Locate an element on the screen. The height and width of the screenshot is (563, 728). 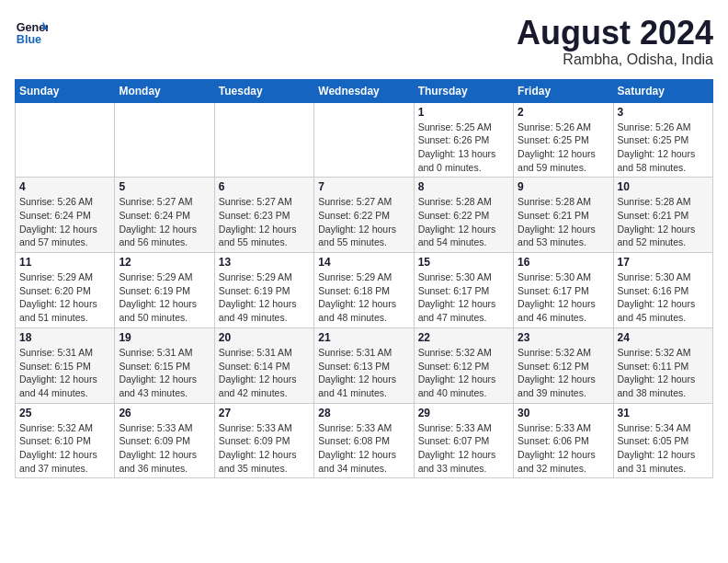
day-number: 16 is located at coordinates (563, 262).